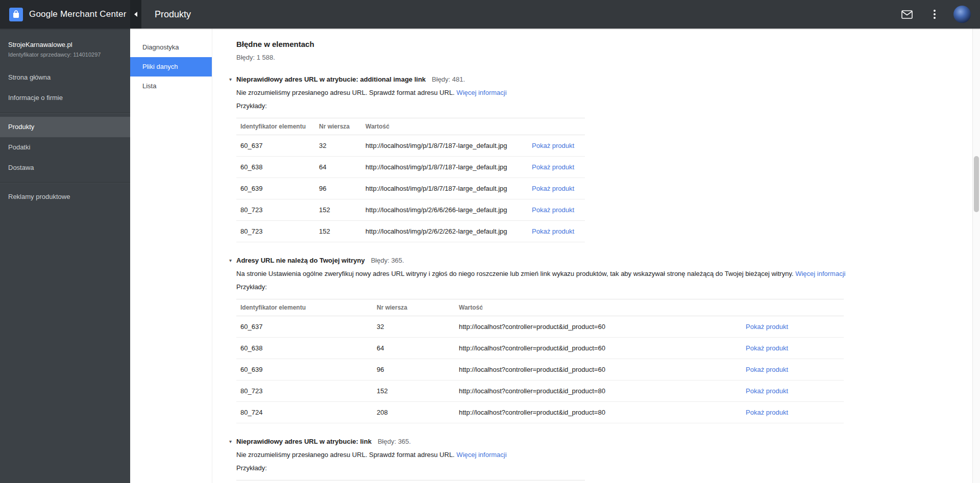 Image resolution: width=980 pixels, height=483 pixels. What do you see at coordinates (65, 98) in the screenshot?
I see `sidebar-item-informacje-o-firmie: Informacje o firmie` at bounding box center [65, 98].